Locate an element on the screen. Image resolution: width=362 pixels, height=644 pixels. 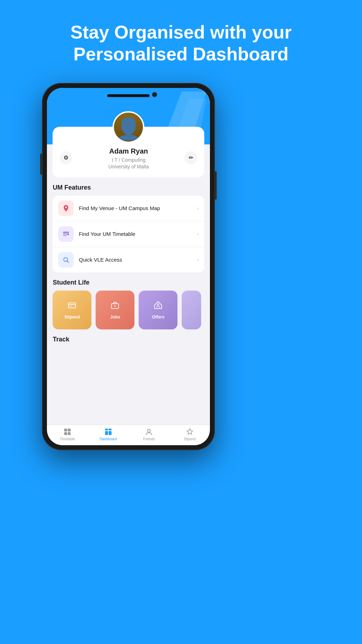
pin-icon is located at coordinates (66, 208).